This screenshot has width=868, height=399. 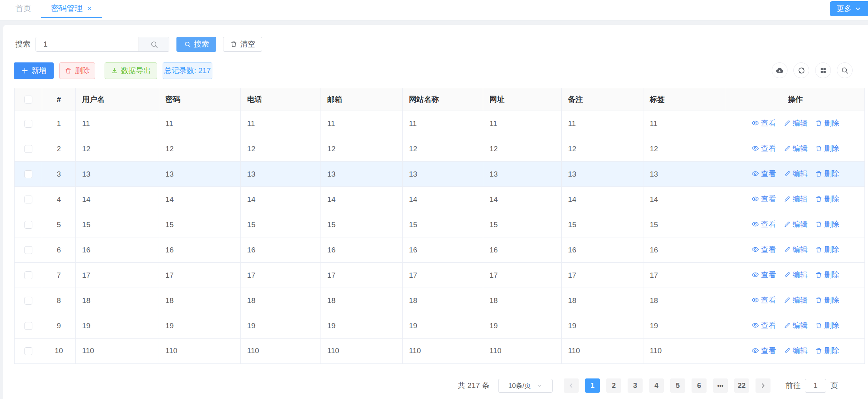 I want to click on search-icon, so click(x=187, y=44).